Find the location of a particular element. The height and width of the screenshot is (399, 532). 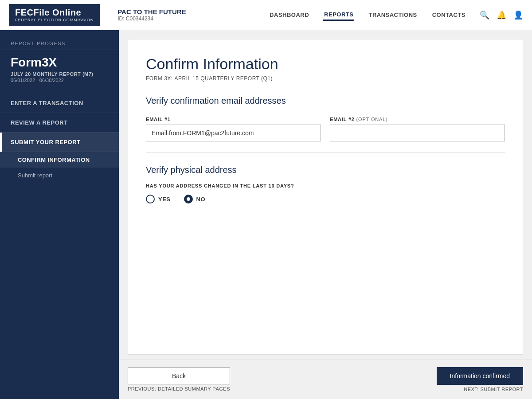

email2-optional: (OPTIONAL) is located at coordinates (372, 119).